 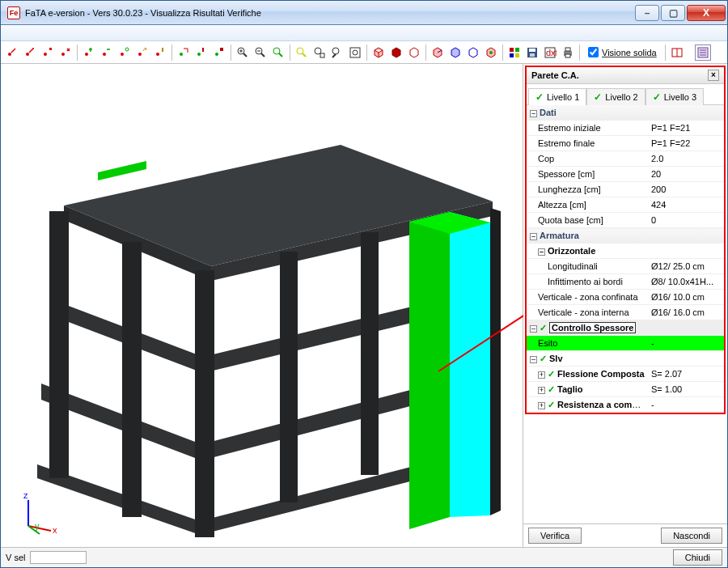 I want to click on row-flessione: Flessione Composta, so click(x=601, y=374).